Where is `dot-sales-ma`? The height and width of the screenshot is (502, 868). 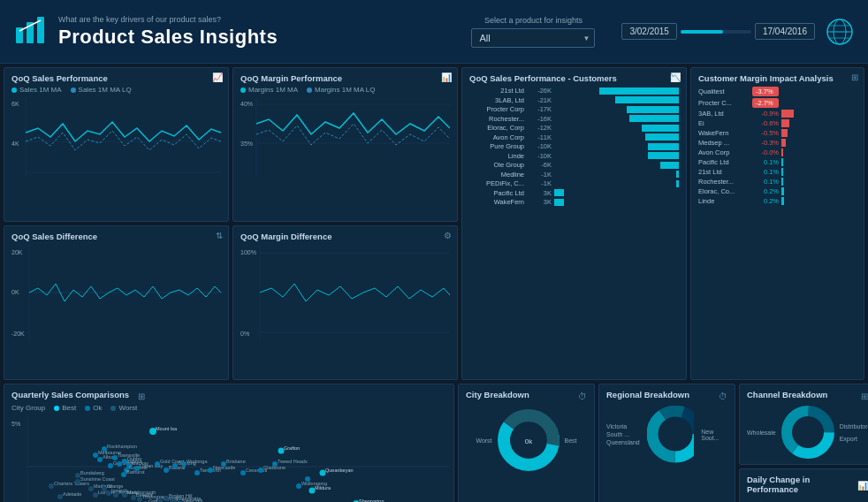 dot-sales-ma is located at coordinates (14, 90).